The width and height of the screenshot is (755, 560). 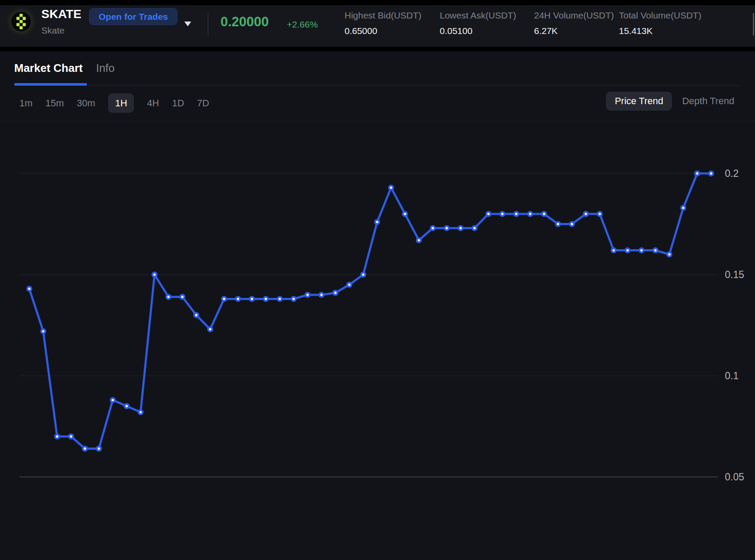 I want to click on price-trend-button: Price Trend, so click(x=639, y=101).